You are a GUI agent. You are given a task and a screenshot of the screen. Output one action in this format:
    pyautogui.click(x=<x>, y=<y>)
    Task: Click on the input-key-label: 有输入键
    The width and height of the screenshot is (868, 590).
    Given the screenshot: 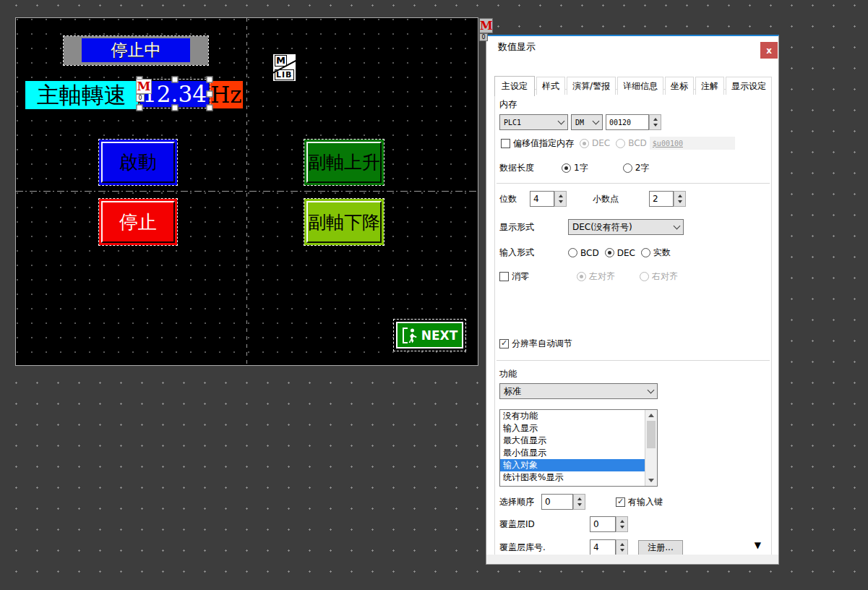 What is the action you would take?
    pyautogui.click(x=645, y=502)
    